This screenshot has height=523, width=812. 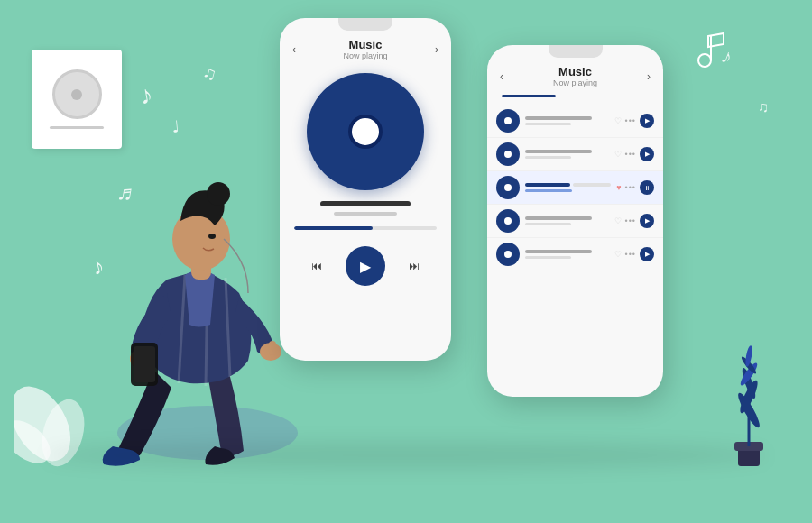 I want to click on dots-icon-4: •••, so click(x=631, y=221).